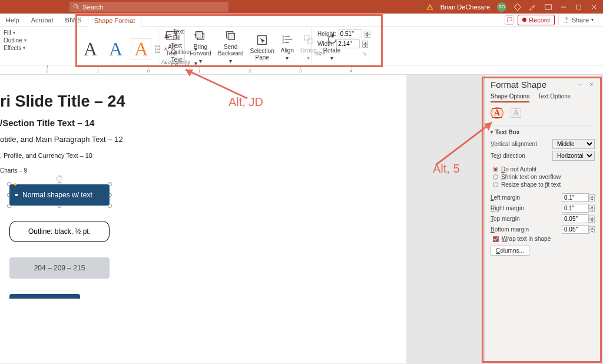 This screenshot has width=603, height=364. I want to click on close-pane-icon, so click(591, 85).